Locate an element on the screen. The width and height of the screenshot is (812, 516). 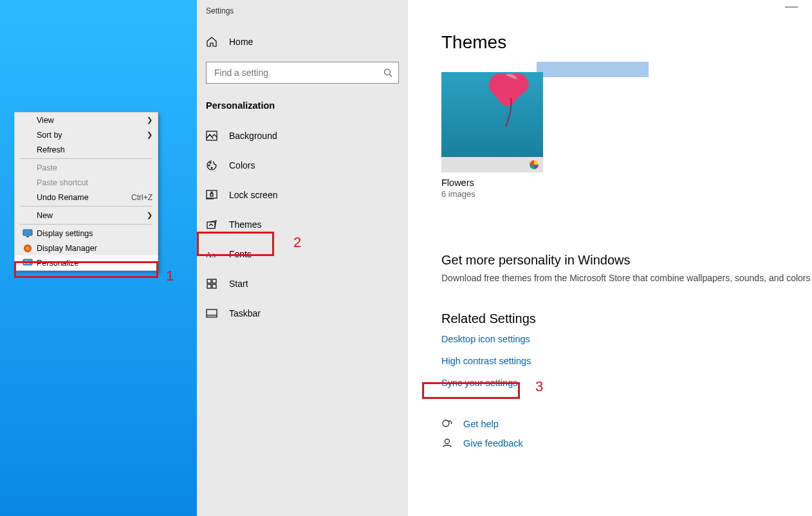
ctx-label: Display settings is located at coordinates (95, 234).